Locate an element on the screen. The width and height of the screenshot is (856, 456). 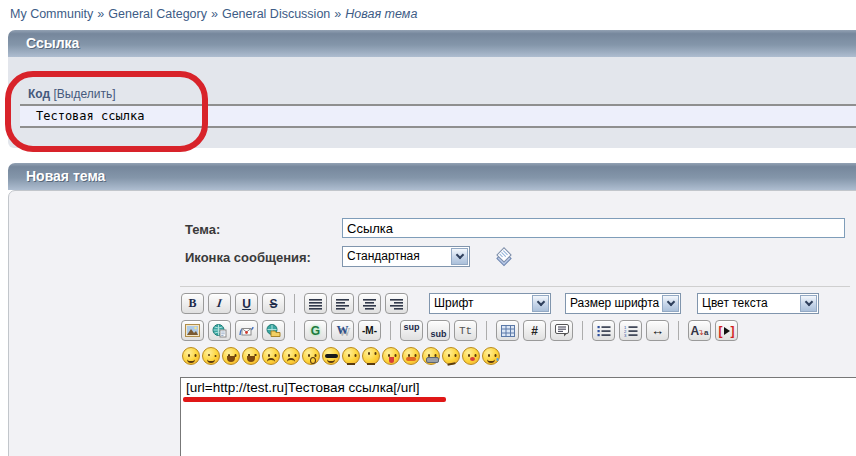
insert-table-button is located at coordinates (508, 330).